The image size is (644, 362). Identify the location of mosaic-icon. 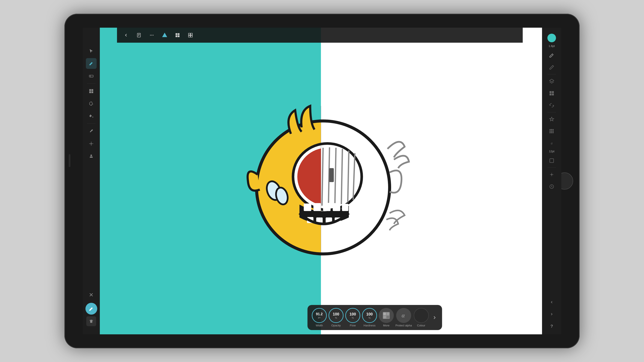
(552, 131).